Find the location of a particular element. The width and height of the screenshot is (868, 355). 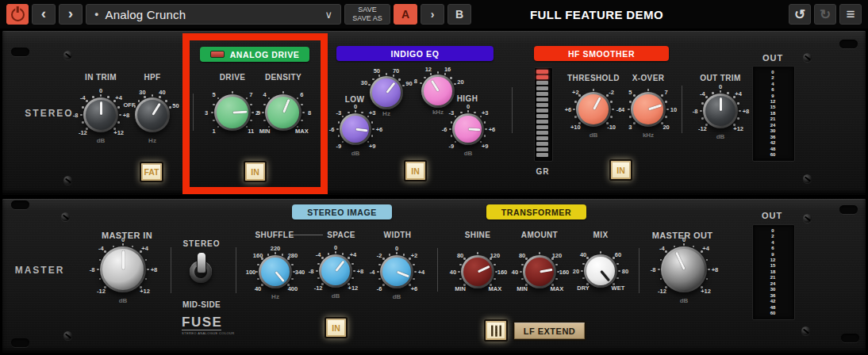

knob-shine-scale: 80 is located at coordinates (460, 255).